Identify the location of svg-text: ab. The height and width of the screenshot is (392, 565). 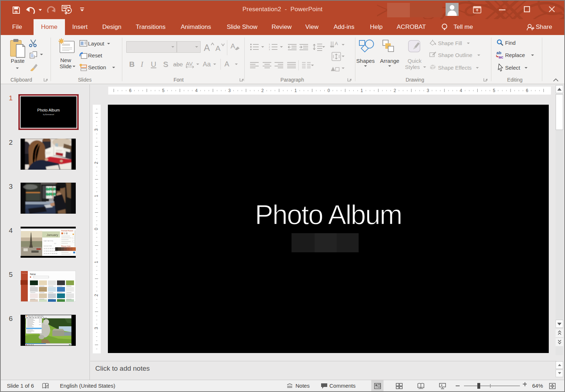
(499, 53).